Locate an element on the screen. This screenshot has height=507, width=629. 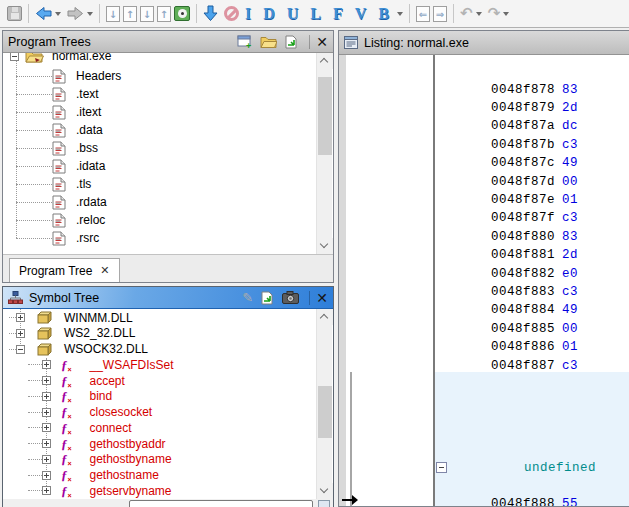
program-tree-item: .text is located at coordinates (160, 94).